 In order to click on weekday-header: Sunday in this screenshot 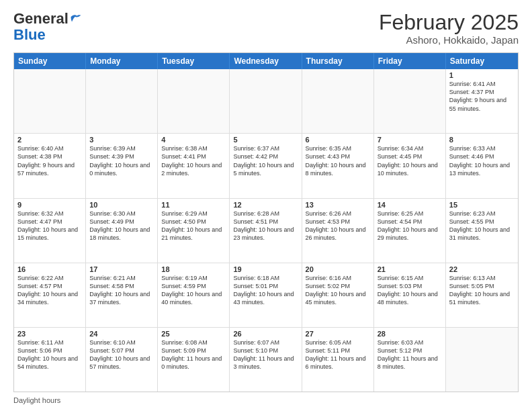, I will do `click(50, 61)`.